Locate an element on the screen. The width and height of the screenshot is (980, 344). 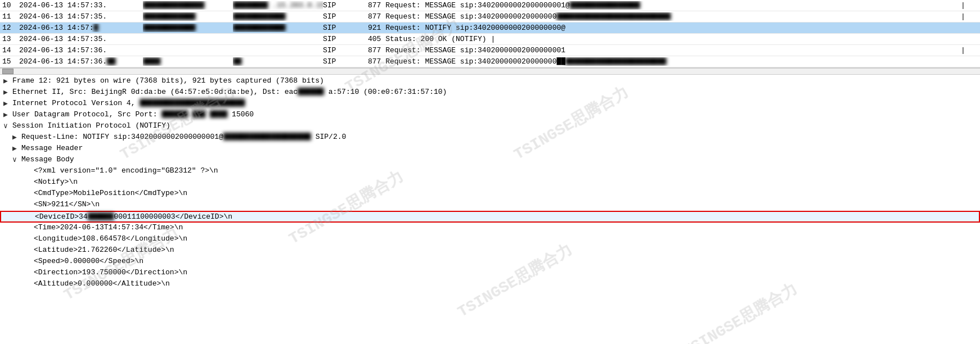
packet-dst: ██ is located at coordinates (278, 62).